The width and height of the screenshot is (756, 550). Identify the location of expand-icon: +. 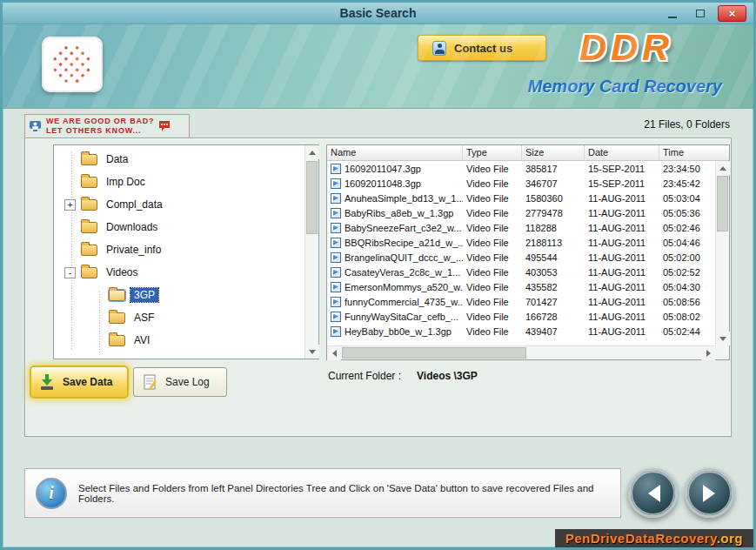
(70, 205).